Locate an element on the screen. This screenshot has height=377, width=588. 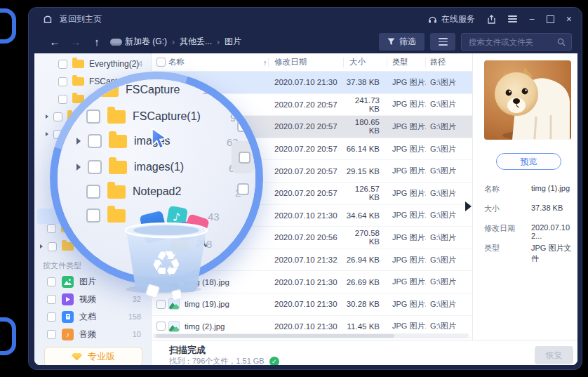
nav-up-button: ↑ is located at coordinates (97, 42).